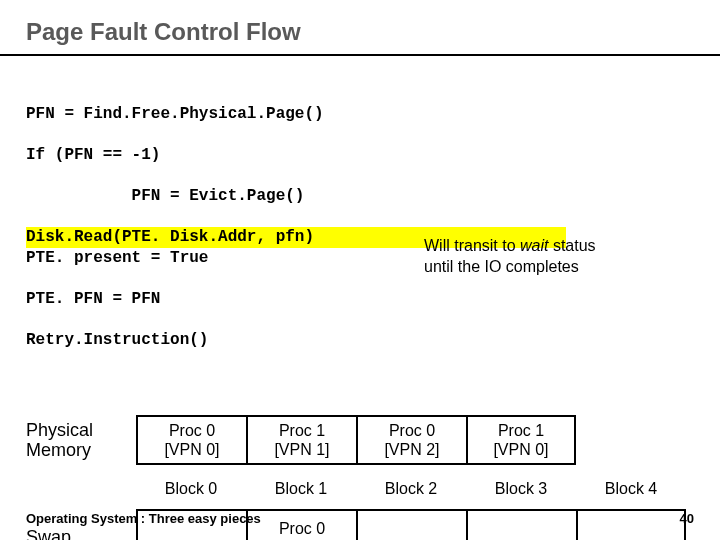 The height and width of the screenshot is (540, 720). What do you see at coordinates (360, 299) in the screenshot?
I see `code-line: PTE. PFN = PFN` at bounding box center [360, 299].